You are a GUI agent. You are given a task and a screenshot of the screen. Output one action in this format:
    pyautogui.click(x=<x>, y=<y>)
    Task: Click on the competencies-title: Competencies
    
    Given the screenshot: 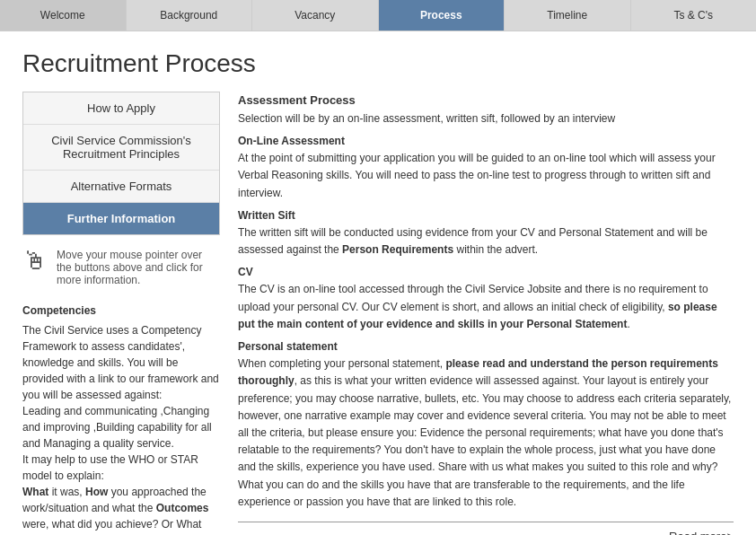 What is the action you would take?
    pyautogui.click(x=121, y=311)
    